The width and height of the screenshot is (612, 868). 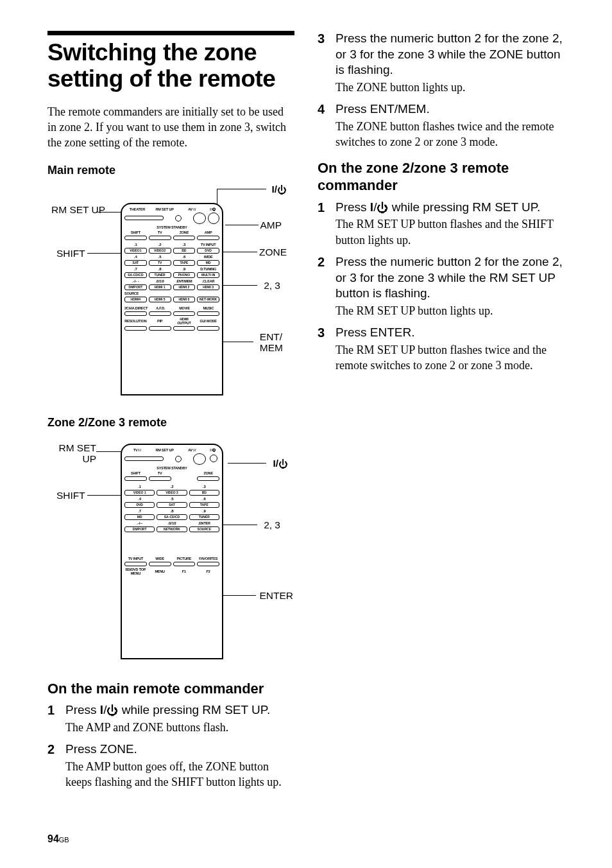 What do you see at coordinates (74, 209) in the screenshot?
I see `label-rmsetup: RM SET UP` at bounding box center [74, 209].